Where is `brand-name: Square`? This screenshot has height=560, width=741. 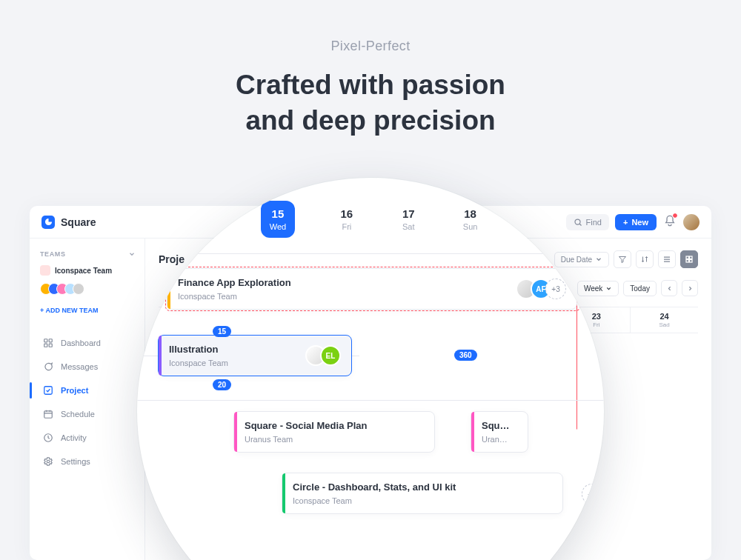
brand-name: Square is located at coordinates (79, 222).